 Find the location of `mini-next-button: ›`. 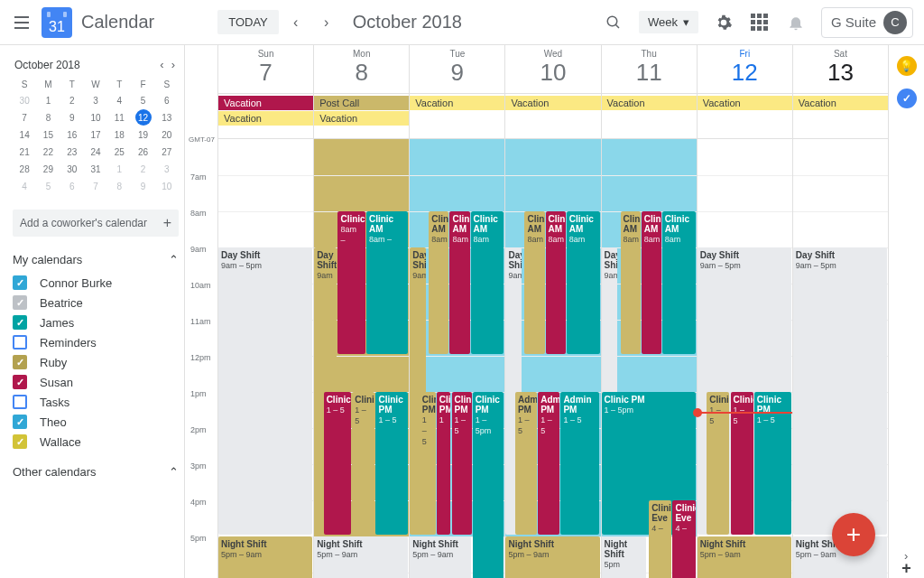

mini-next-button: › is located at coordinates (173, 65).